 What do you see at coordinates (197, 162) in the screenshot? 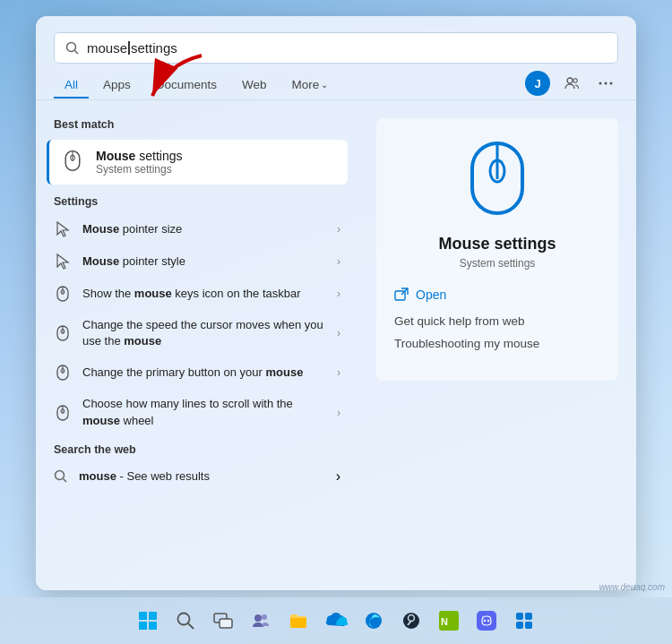
I see `best-match-item: Mouse settings System settings` at bounding box center [197, 162].